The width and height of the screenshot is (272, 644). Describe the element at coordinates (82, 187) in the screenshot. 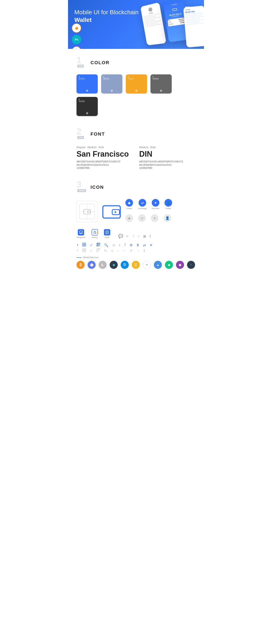

I see `section-number-icon: 3 THREE` at that location.